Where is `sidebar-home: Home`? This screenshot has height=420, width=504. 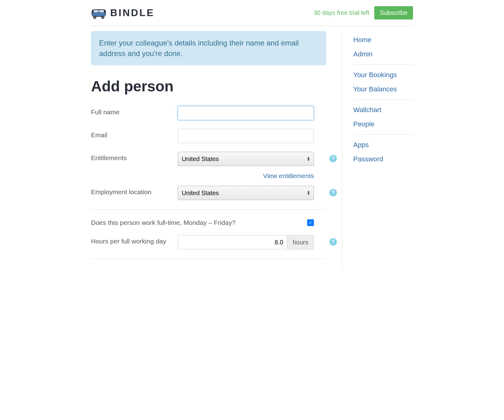 sidebar-home: Home is located at coordinates (383, 40).